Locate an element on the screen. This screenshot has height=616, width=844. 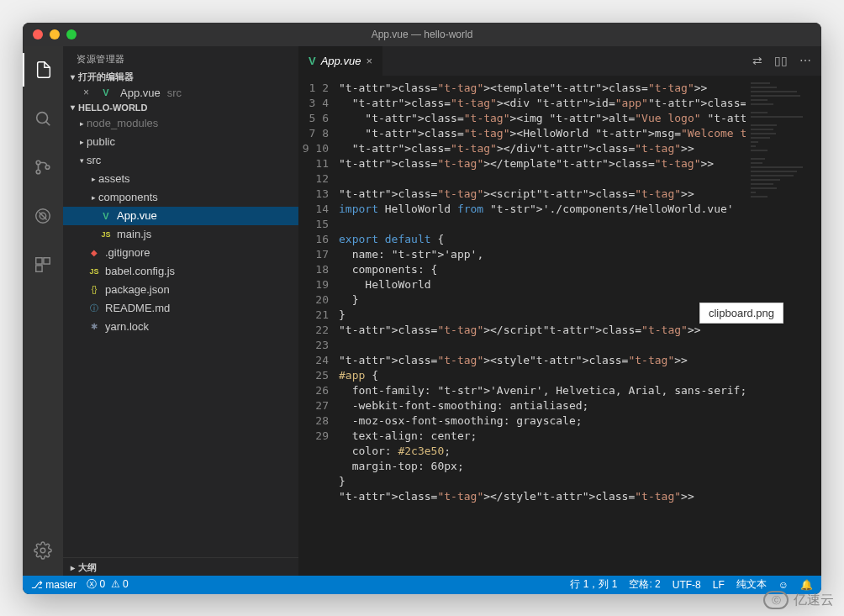
tab-app-vue: V App.vue × is located at coordinates (341, 61).